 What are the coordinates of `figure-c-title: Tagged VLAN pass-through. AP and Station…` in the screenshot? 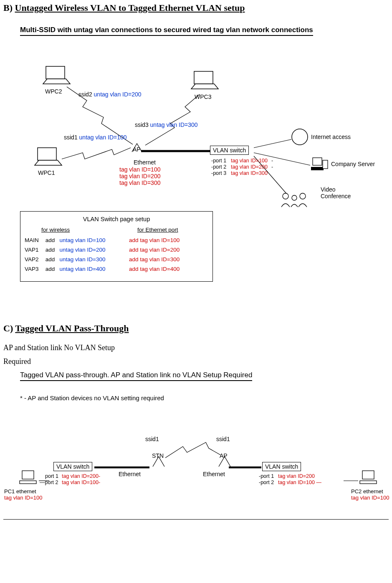 It's located at (136, 376).